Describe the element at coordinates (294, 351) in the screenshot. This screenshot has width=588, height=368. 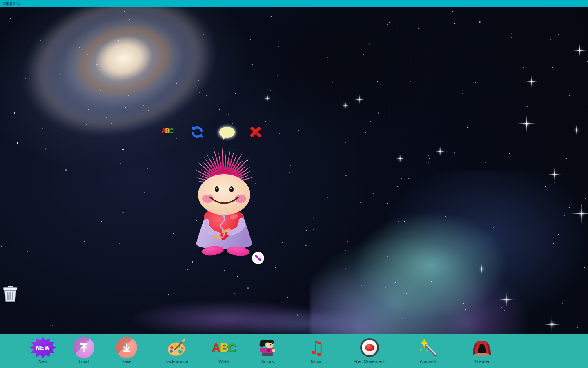
I see `main-toolbar: NEW New Load Save Background` at that location.